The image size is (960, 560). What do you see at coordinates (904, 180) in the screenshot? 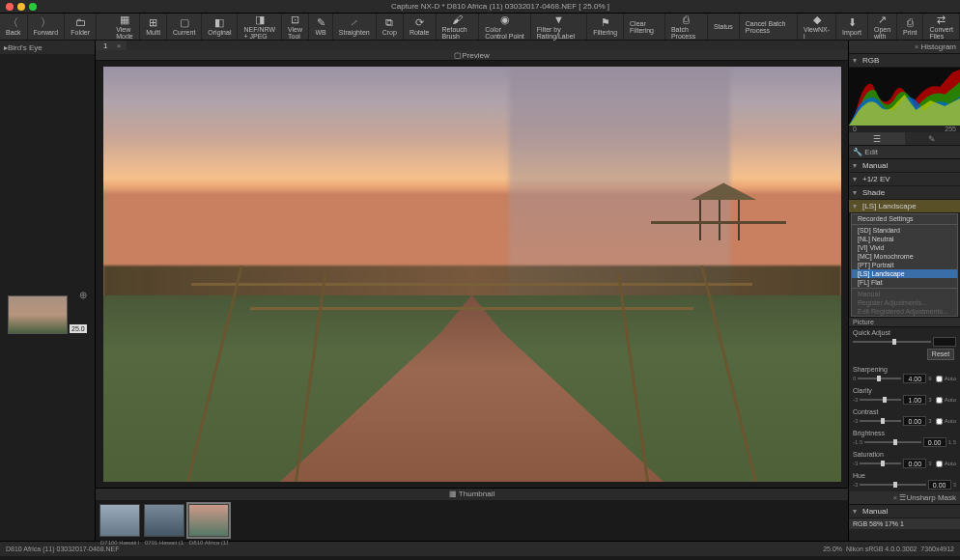
I see `edit-ev-row: ▾+1/2 EV` at bounding box center [904, 180].